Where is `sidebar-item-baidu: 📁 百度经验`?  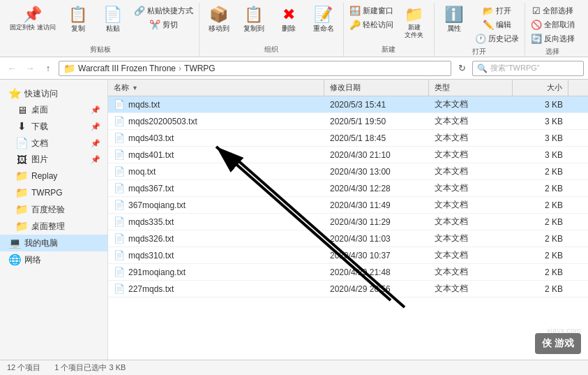 sidebar-item-baidu: 📁 百度经验 is located at coordinates (54, 209).